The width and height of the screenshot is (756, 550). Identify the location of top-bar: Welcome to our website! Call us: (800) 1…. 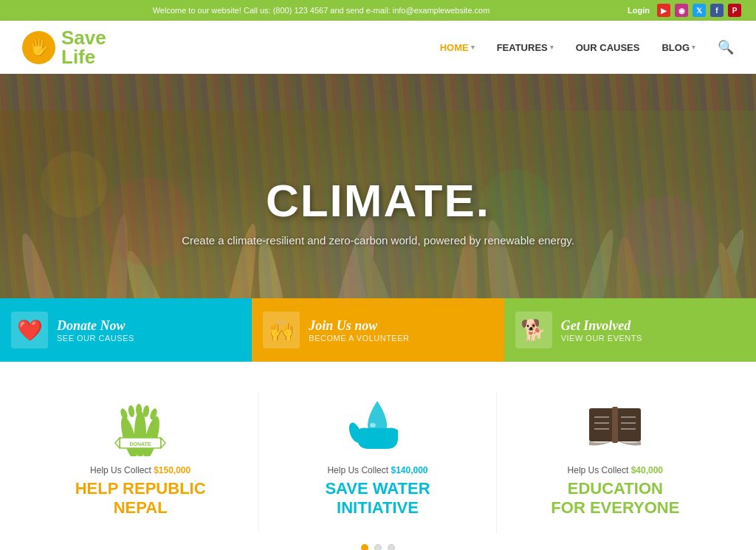
(378, 10).